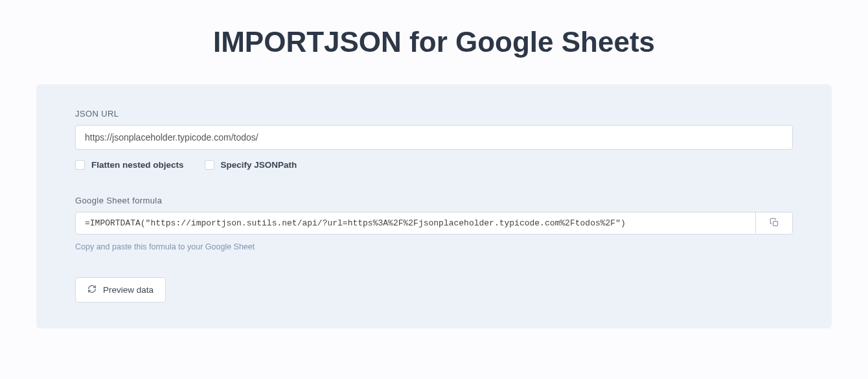 Image resolution: width=868 pixels, height=379 pixels. I want to click on copy-button, so click(774, 223).